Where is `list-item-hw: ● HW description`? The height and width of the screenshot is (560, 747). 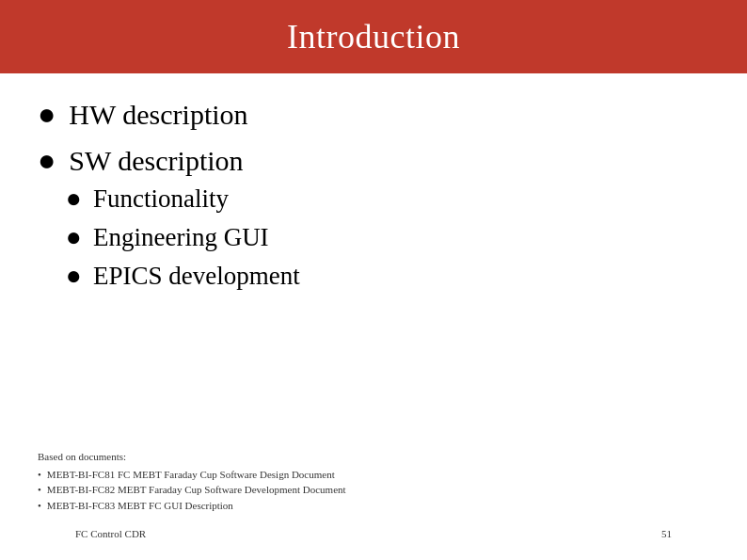
list-item-hw: ● HW description is located at coordinates (374, 115).